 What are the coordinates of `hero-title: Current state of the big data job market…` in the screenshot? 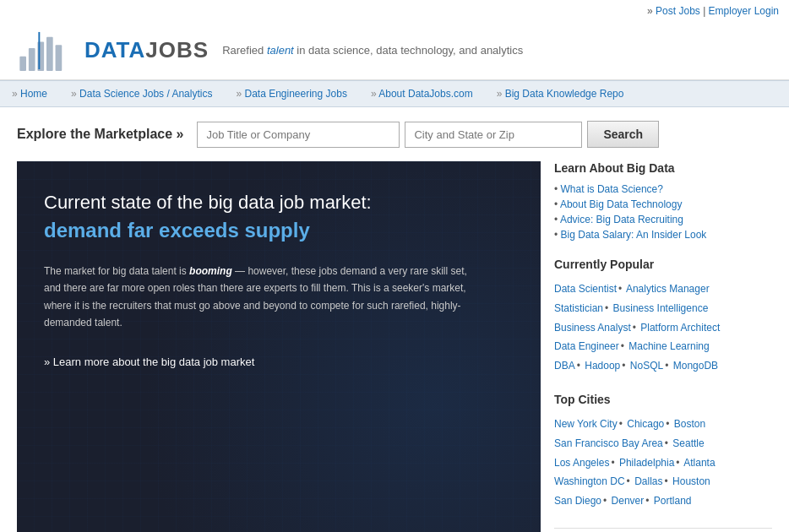 It's located at (279, 203).